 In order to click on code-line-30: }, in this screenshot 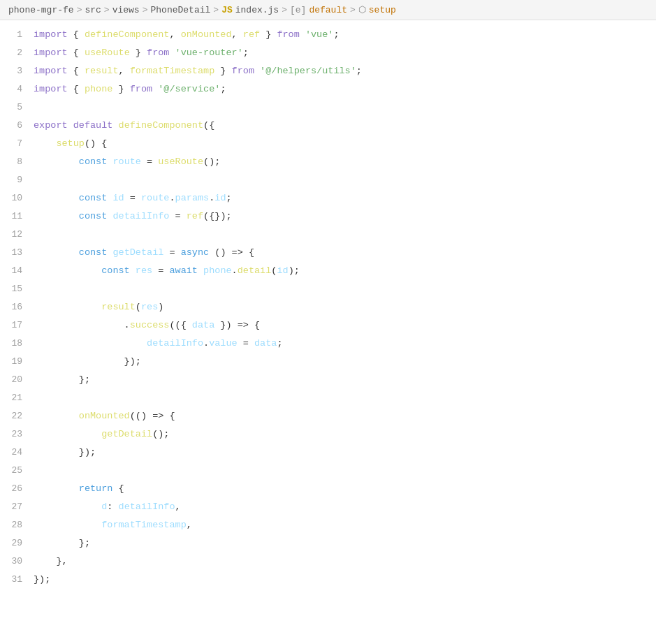, I will do `click(341, 562)`.